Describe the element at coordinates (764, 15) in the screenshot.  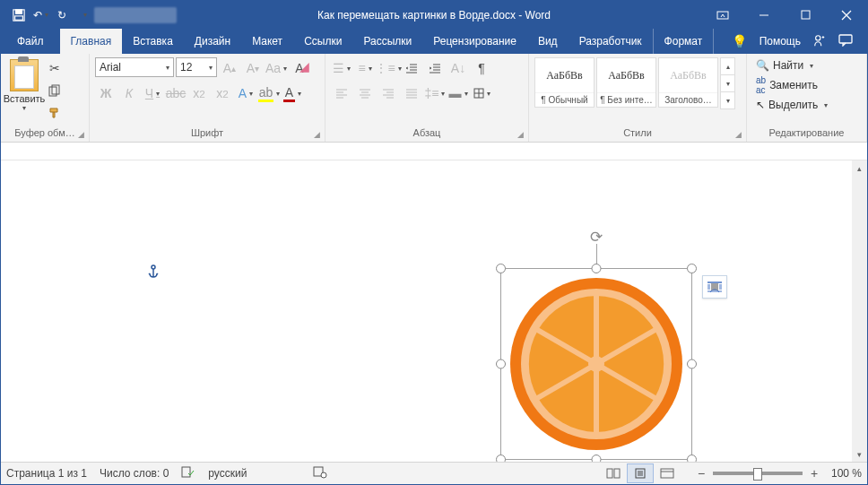
I see `minimize-icon` at that location.